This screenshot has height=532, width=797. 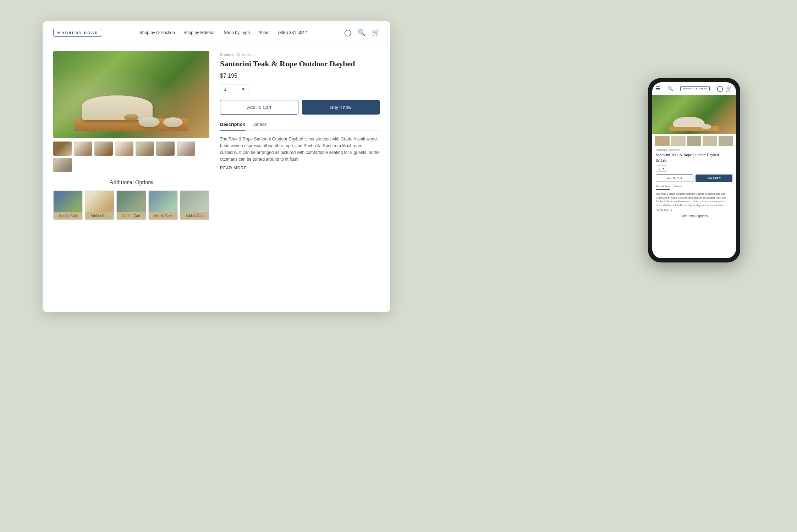 What do you see at coordinates (694, 141) in the screenshot?
I see `mobile-thumbnail-strip` at bounding box center [694, 141].